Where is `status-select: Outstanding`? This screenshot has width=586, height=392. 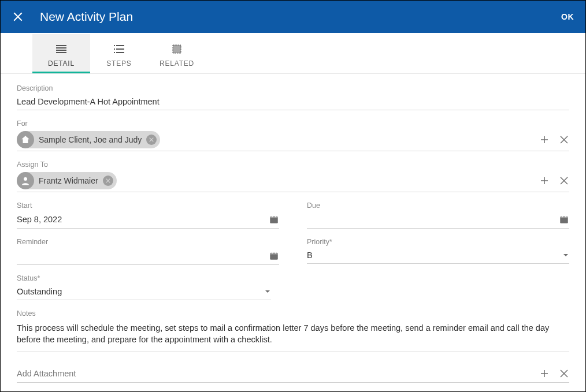
status-select: Outstanding is located at coordinates (144, 292).